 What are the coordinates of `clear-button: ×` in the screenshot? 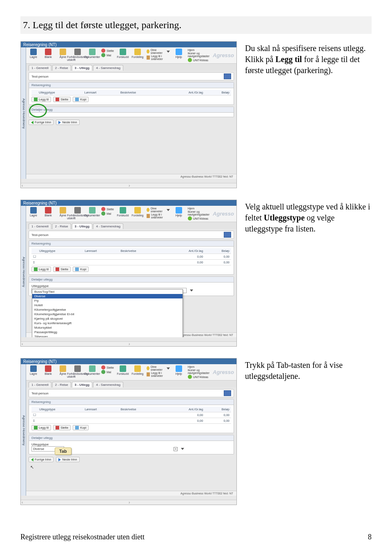 It's located at (176, 449).